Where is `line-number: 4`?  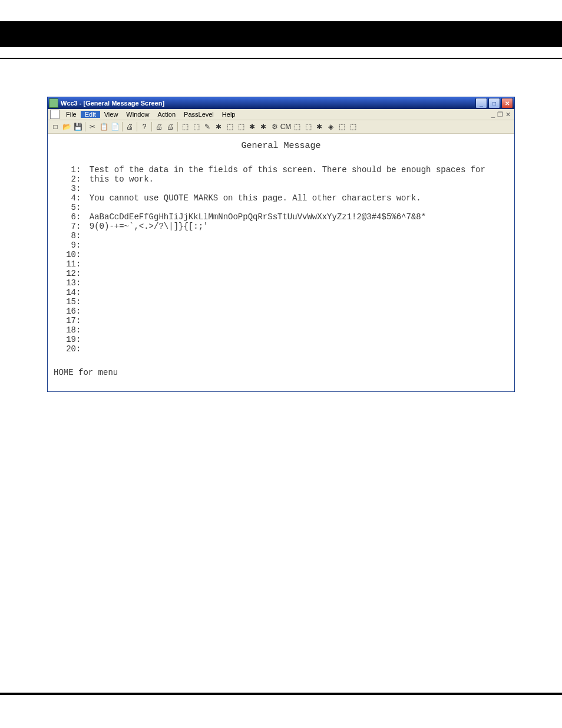 line-number: 4 is located at coordinates (65, 198).